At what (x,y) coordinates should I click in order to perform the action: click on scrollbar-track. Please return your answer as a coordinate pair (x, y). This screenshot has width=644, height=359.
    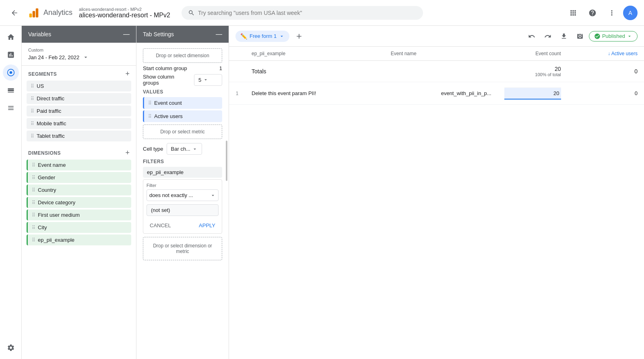
    Looking at the image, I should click on (227, 203).